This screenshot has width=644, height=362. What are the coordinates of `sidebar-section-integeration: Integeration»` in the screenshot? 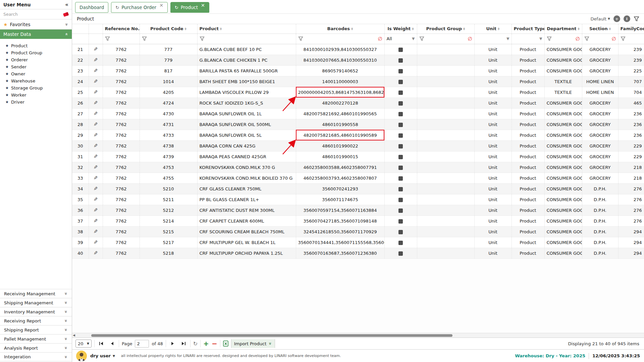 It's located at (36, 357).